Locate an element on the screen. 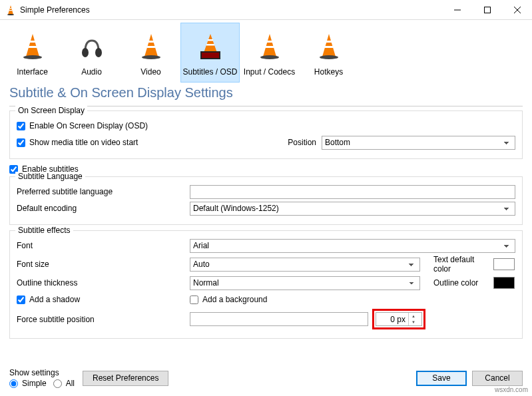 This screenshot has height=396, width=532. font-label: Font is located at coordinates (103, 246).